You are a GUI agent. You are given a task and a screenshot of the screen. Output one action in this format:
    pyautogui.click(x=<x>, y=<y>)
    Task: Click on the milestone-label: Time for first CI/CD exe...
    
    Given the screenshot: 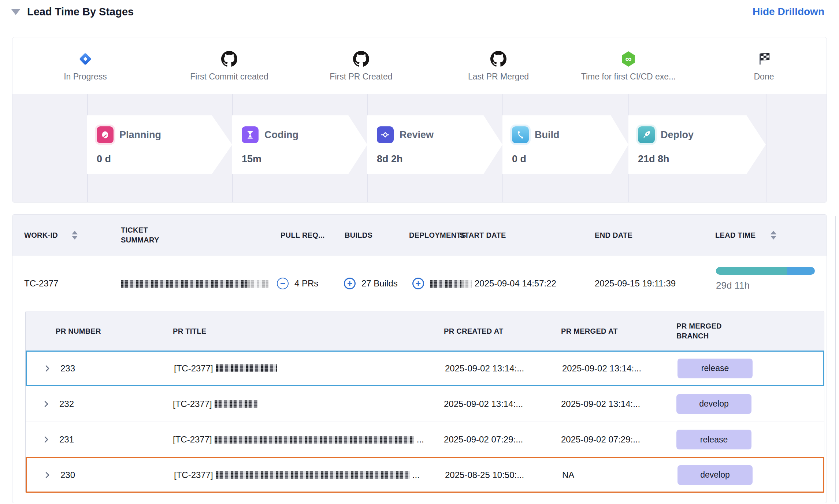 What is the action you would take?
    pyautogui.click(x=628, y=77)
    